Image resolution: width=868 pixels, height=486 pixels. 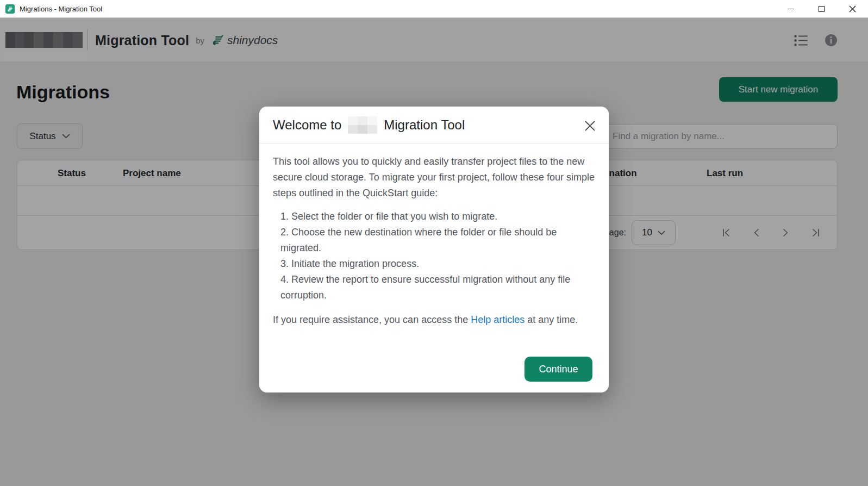 I want to click on maximize-button, so click(x=822, y=9).